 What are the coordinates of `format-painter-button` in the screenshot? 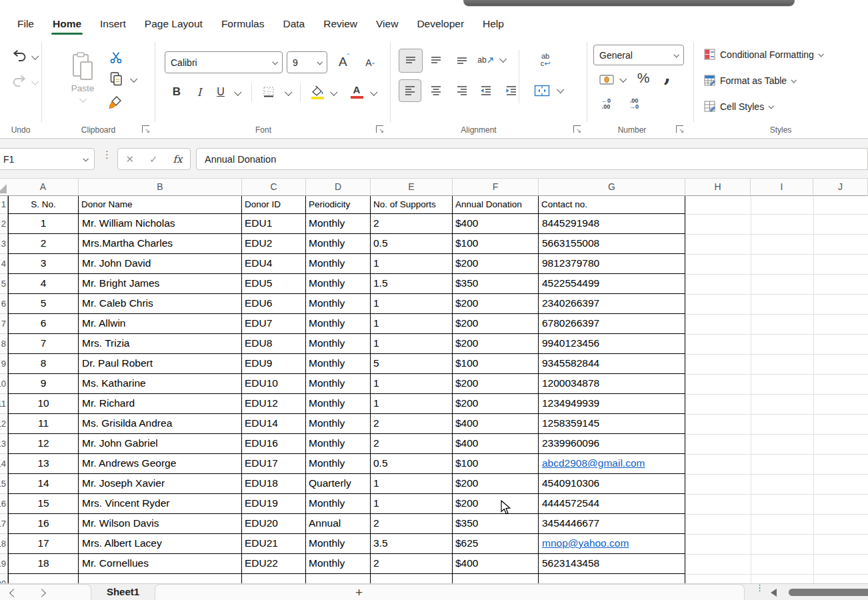 It's located at (116, 103).